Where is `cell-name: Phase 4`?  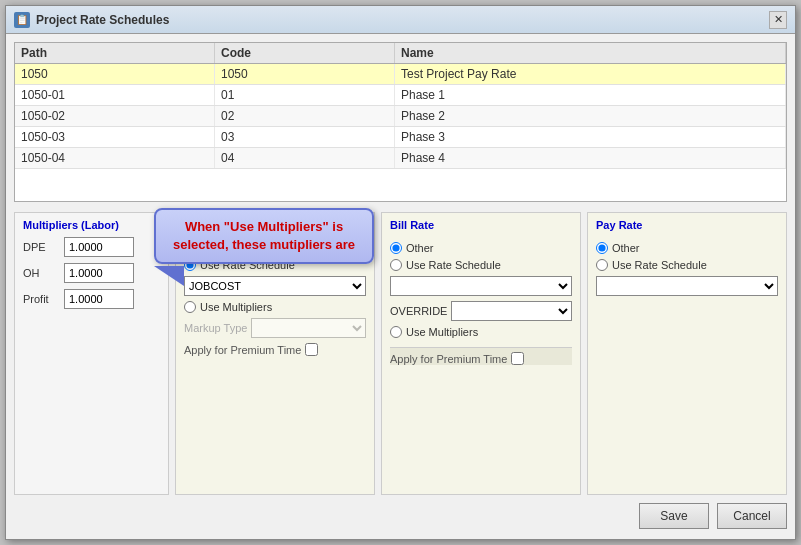
cell-name: Phase 4 is located at coordinates (590, 158).